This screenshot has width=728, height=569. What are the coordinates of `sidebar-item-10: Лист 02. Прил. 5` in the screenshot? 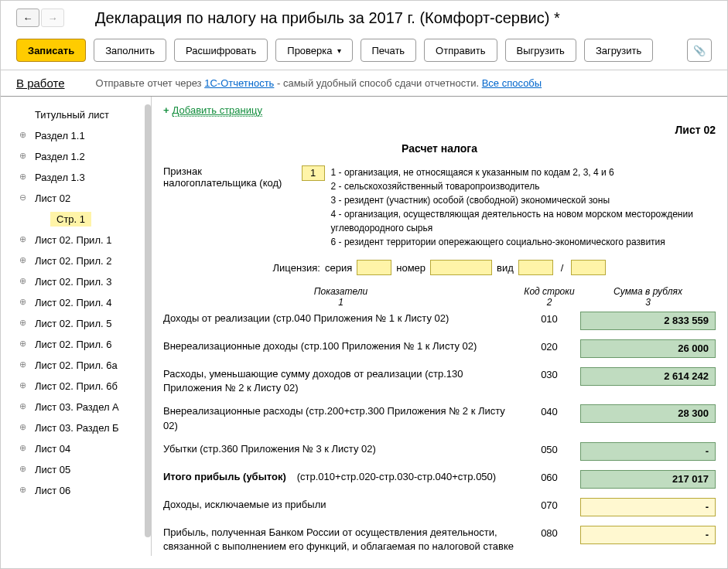 It's located at (76, 323).